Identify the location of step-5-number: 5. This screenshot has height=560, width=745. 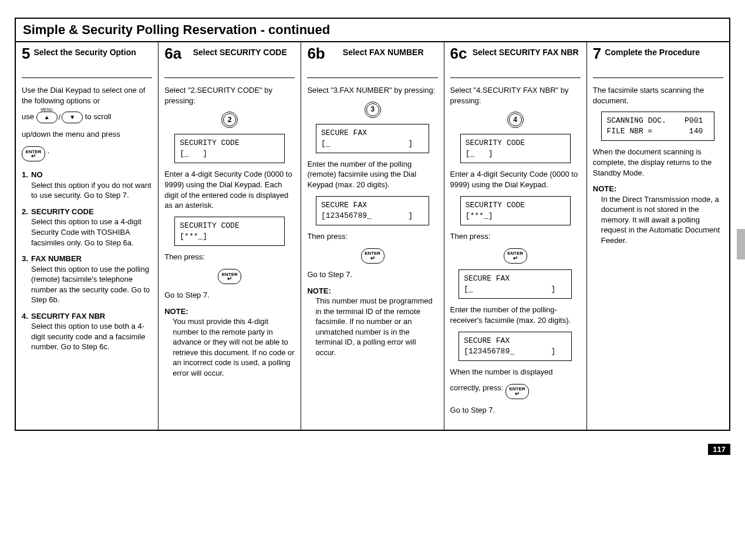
(26, 53).